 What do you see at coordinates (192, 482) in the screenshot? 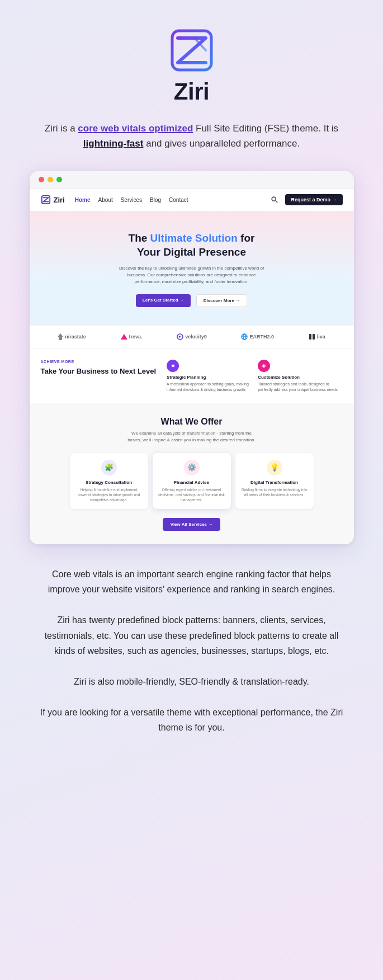
I see `offer-card-title-financial: Financial Advise` at bounding box center [192, 482].